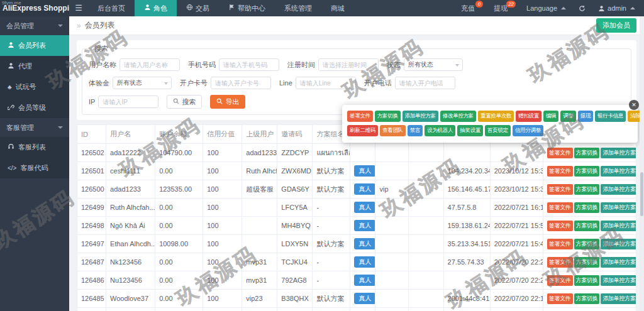  I want to click on table-row: 126498Ngô Khả Ái0.00100MH4BYQ-真人159.138.…, so click(357, 226).